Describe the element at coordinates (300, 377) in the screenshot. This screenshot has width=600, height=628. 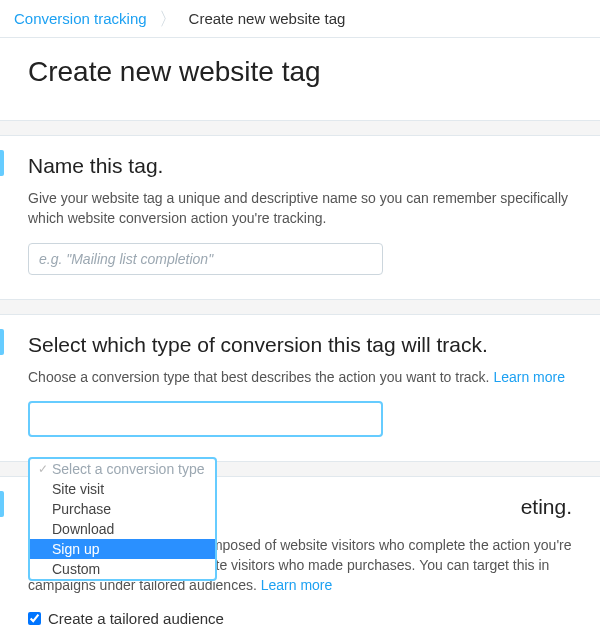
I see `conversion-type-desc: Choose a conversion type that best descr…` at that location.